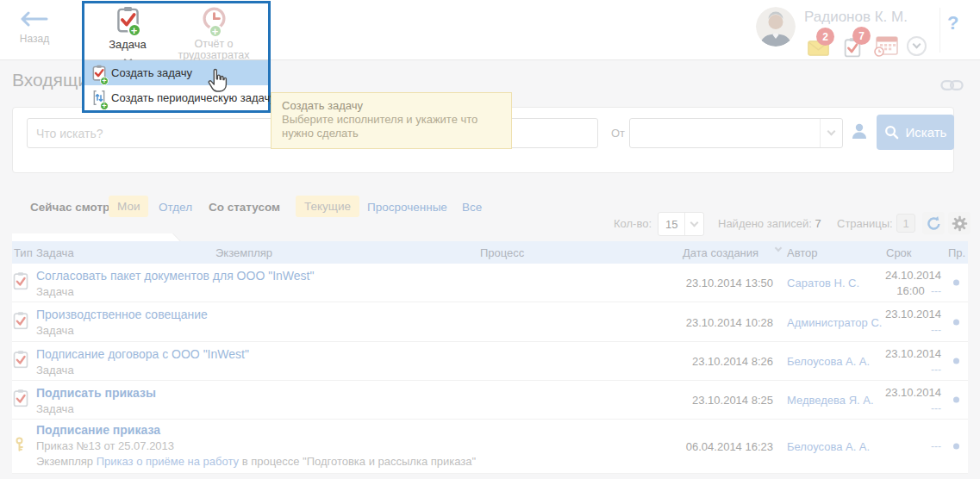 The width and height of the screenshot is (980, 479). Describe the element at coordinates (176, 98) in the screenshot. I see `menu-item-create-periodic-task: + Создать периодическую задачу` at that location.